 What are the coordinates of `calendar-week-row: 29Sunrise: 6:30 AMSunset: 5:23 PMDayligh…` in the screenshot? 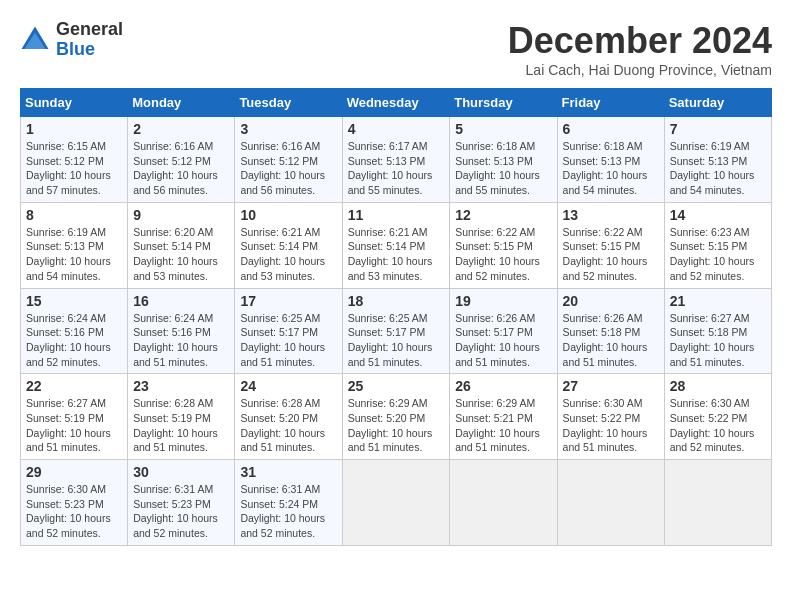 It's located at (396, 503).